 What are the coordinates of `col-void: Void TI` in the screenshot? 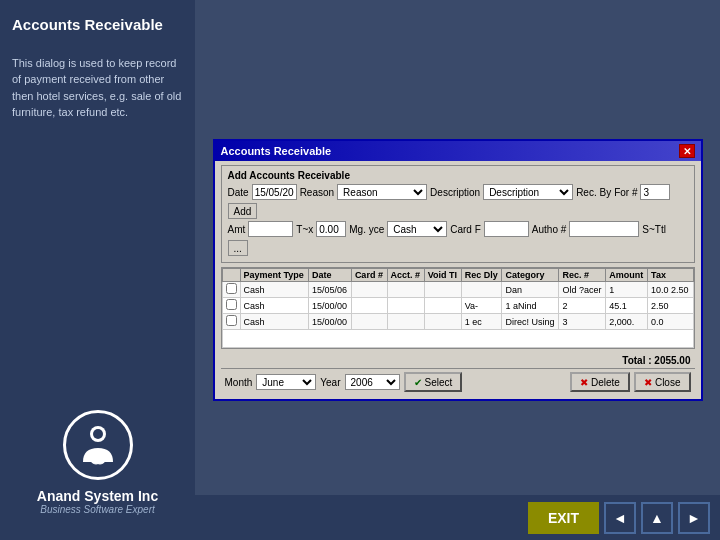 It's located at (442, 276).